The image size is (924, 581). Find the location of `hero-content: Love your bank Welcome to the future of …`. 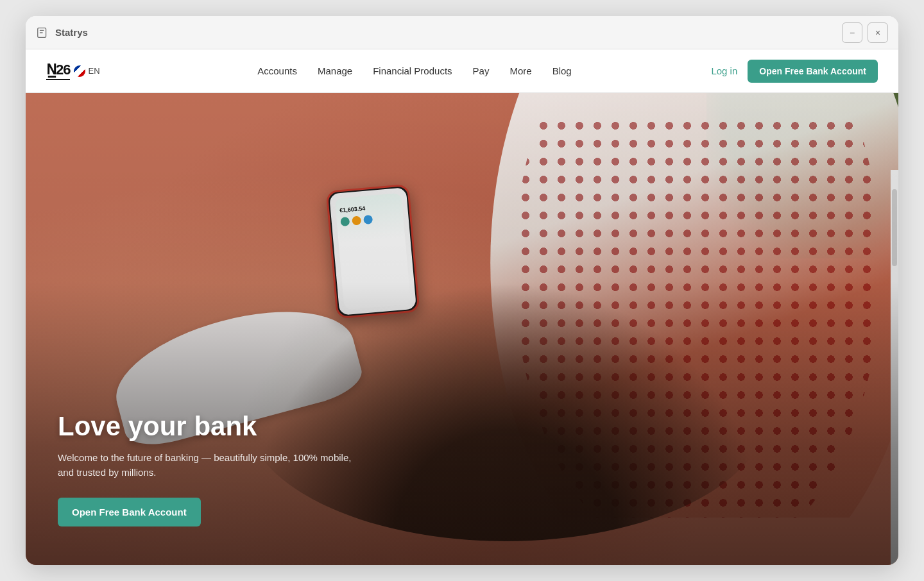

hero-content: Love your bank Welcome to the future of … is located at coordinates (212, 469).